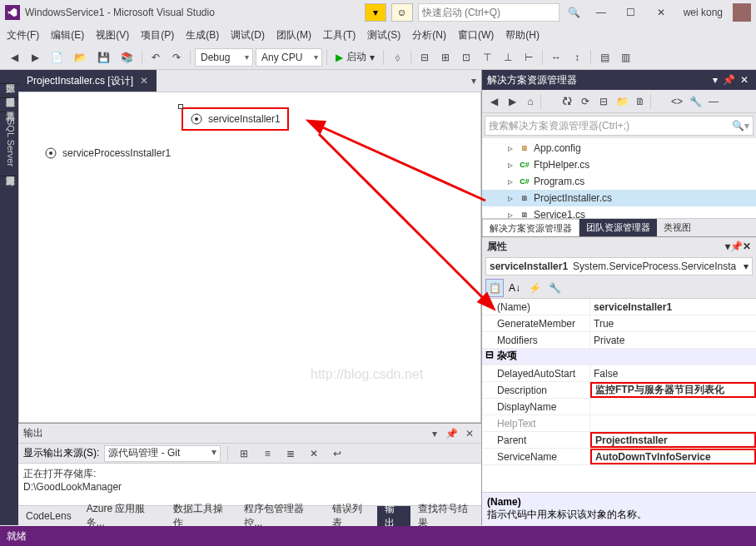 The height and width of the screenshot is (546, 756). I want to click on tree-item: ▹🗎App.config, so click(619, 148).